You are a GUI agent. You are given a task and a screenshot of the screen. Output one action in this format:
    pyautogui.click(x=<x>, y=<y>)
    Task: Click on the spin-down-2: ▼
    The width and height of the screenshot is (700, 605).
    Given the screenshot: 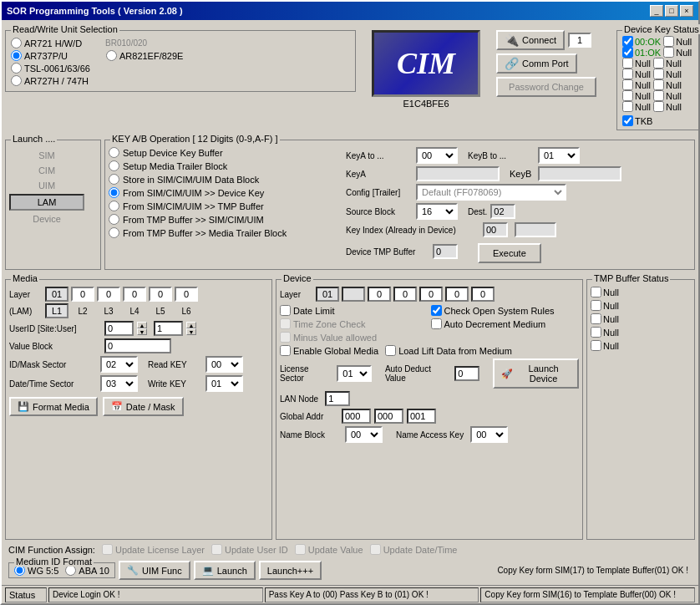 What is the action you would take?
    pyautogui.click(x=191, y=332)
    